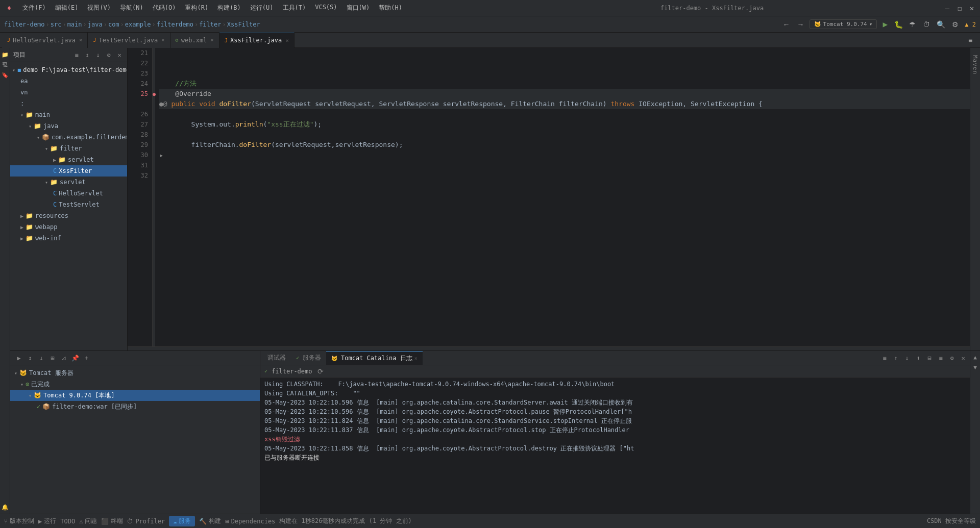  Describe the element at coordinates (250, 521) in the screenshot. I see `dependencies-status: ⊞ Dependencies` at that location.